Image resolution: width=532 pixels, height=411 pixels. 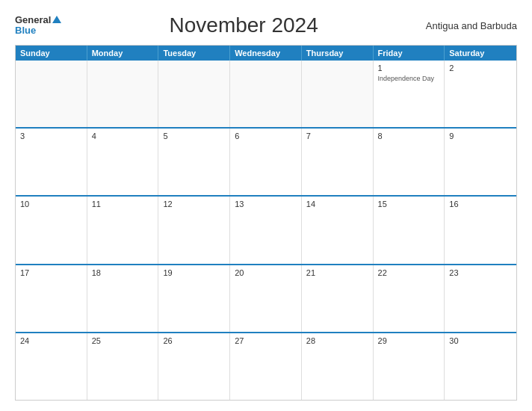 I want to click on day-number: 6, so click(x=266, y=136).